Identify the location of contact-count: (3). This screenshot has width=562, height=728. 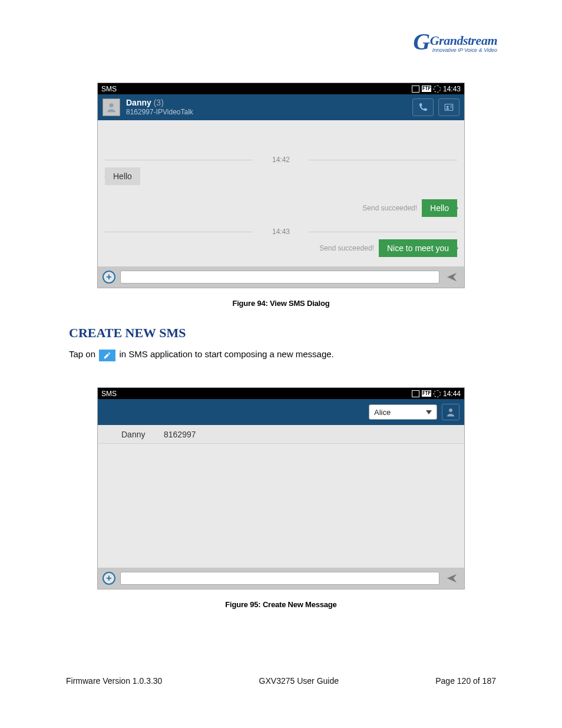
(159, 103).